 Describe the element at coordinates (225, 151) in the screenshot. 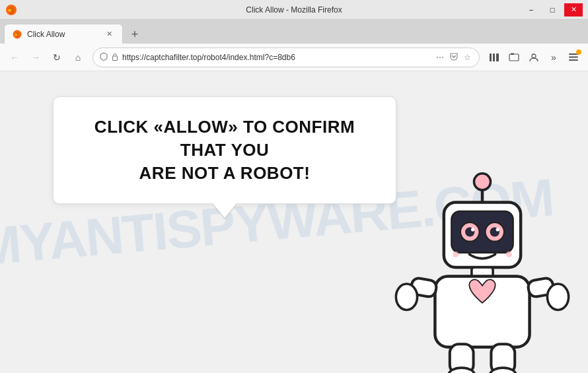

I see `bubble-message: CLICK «ALLOW» TO CONFIRM THAT YOU ARE NO…` at that location.